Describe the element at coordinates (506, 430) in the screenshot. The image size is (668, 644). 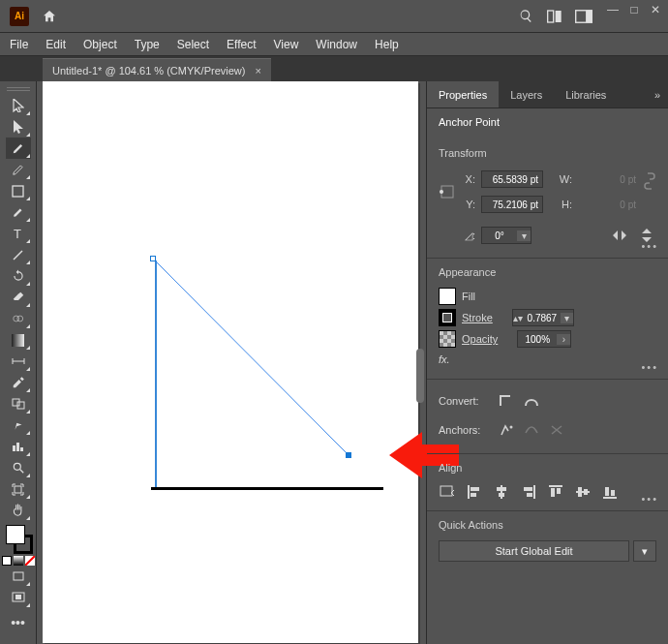
I see `remove-anchor-icon` at that location.